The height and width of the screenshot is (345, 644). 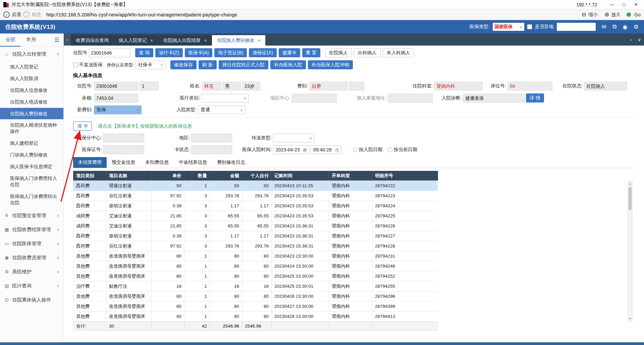 I want to click on toolbar-button: 身份证(X), so click(x=263, y=53).